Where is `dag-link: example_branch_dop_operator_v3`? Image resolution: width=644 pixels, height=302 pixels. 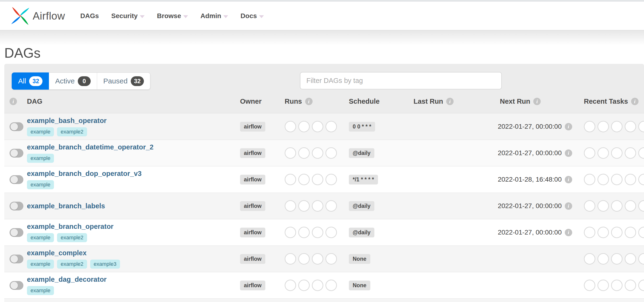 dag-link: example_branch_dop_operator_v3 is located at coordinates (84, 174).